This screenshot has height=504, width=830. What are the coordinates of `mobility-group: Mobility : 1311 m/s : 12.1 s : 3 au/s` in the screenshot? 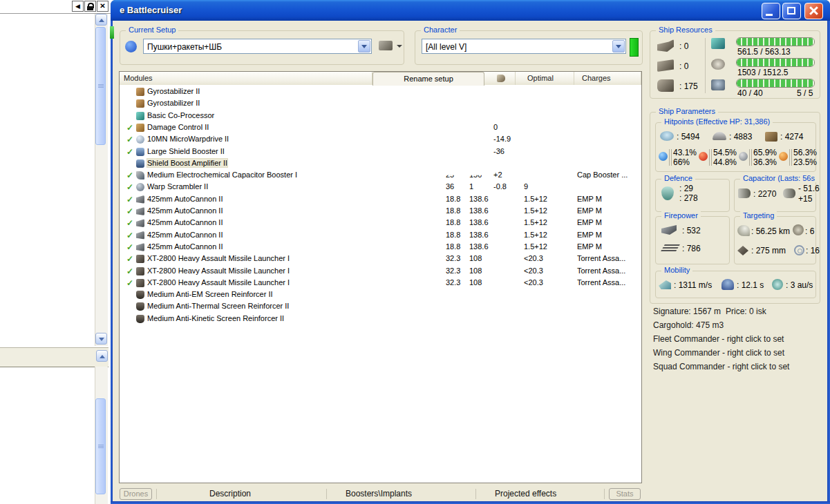 It's located at (735, 284).